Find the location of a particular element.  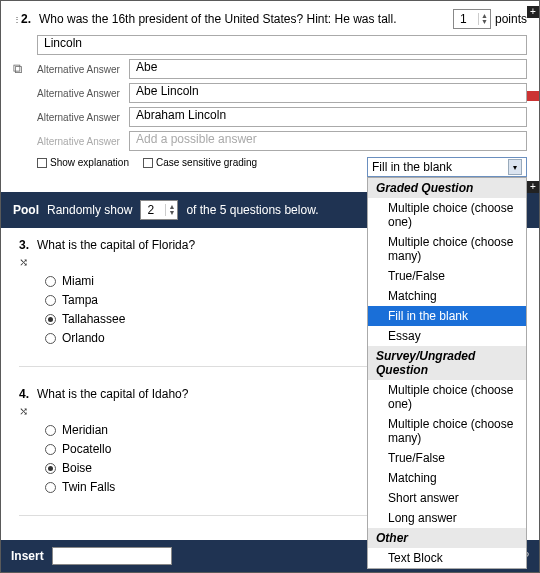

question-text: Who was the 16th president of the United… is located at coordinates (246, 19).